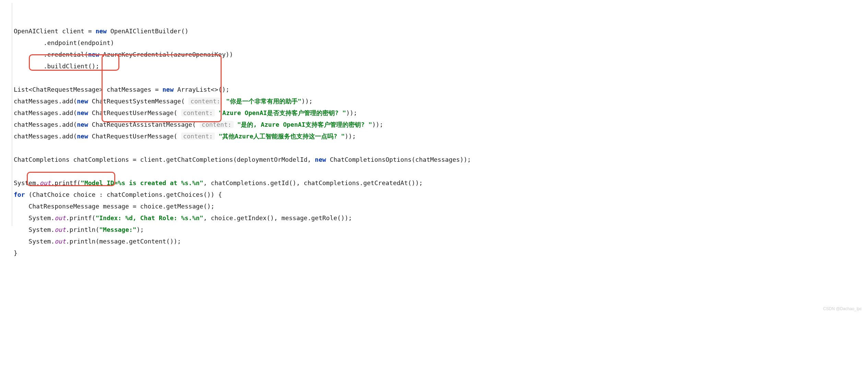  Describe the element at coordinates (242, 159) in the screenshot. I see `code-line-12: ChatCompletions chatCompletions = client…` at that location.